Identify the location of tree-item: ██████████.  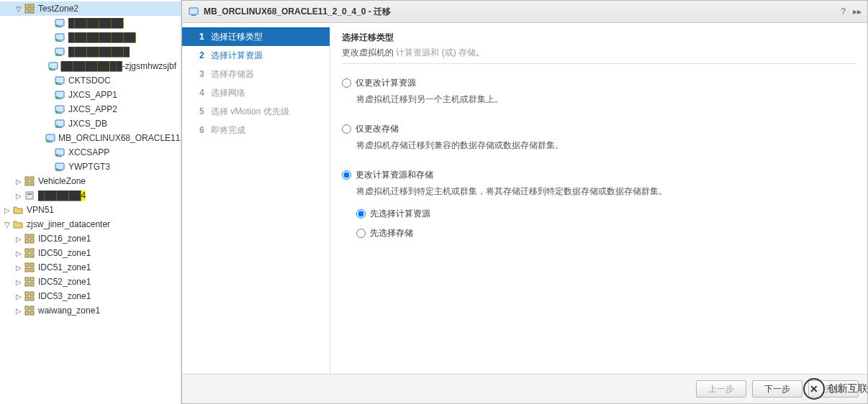
(91, 52).